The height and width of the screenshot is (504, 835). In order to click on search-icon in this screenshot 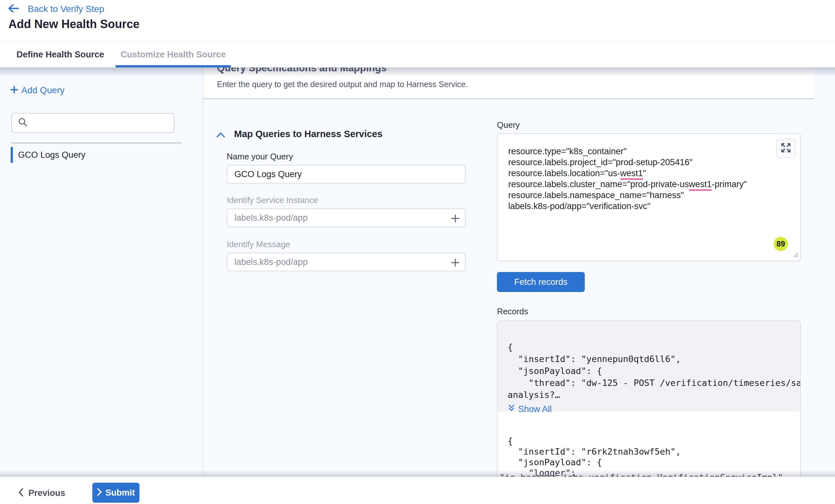, I will do `click(23, 123)`.